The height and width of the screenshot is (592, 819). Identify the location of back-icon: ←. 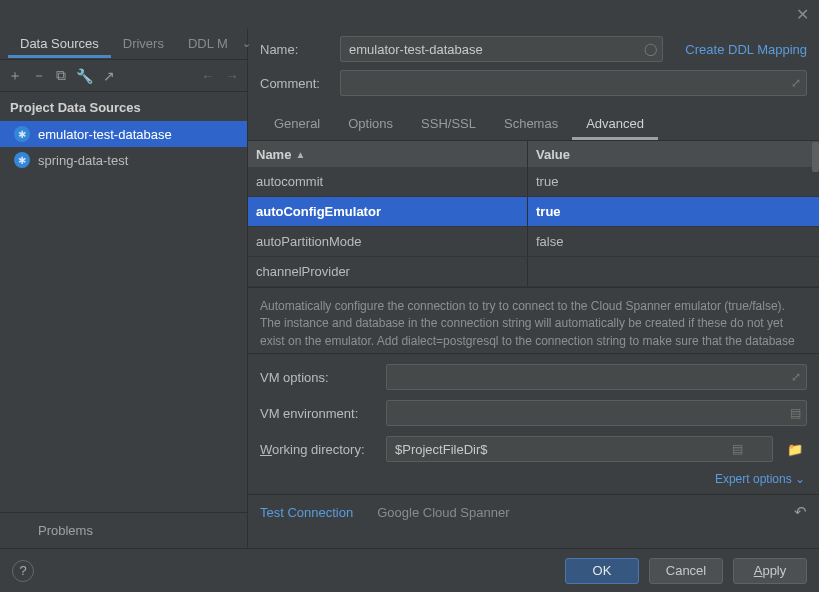
(208, 76).